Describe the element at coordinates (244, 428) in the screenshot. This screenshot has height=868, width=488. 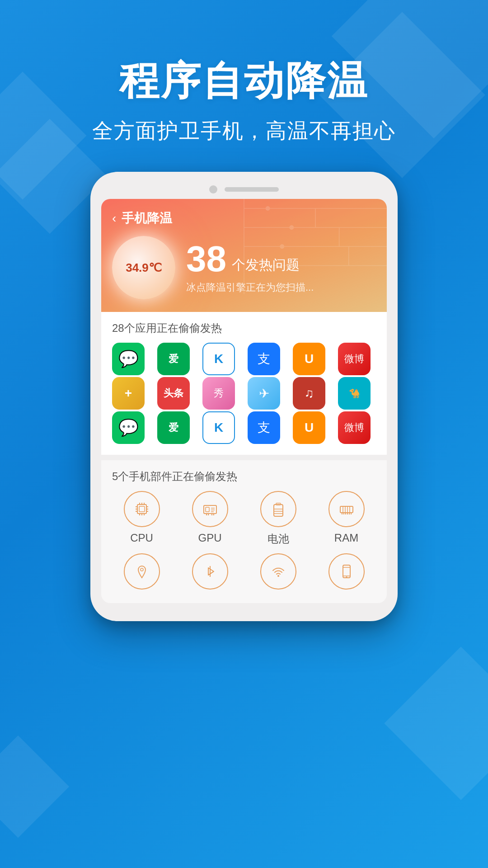
I see `app-icons-row3: 💬 爱 K 支 U 微博` at that location.